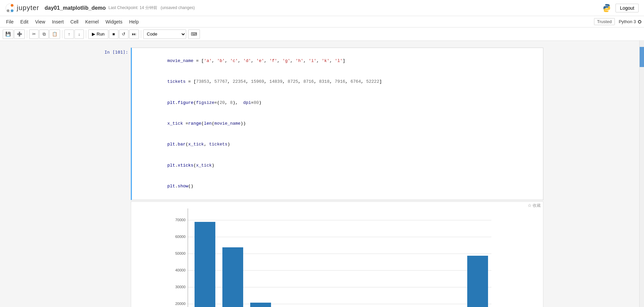 The height and width of the screenshot is (307, 644). Describe the element at coordinates (116, 124) in the screenshot. I see `cell-prompt: In [101]:` at that location.